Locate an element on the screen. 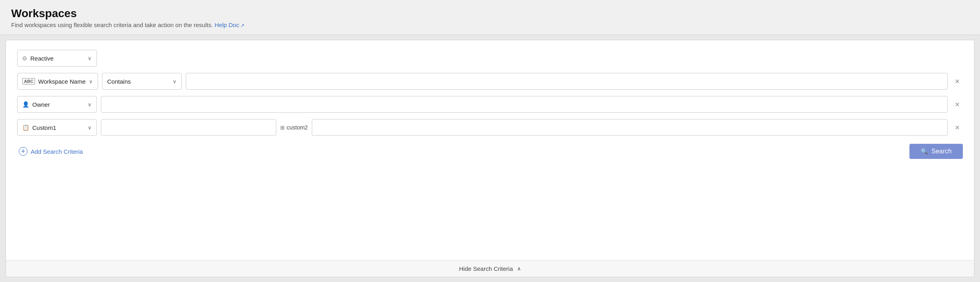 The width and height of the screenshot is (980, 282). page-subtitle: Find workspaces using flexible search cr… is located at coordinates (490, 25).